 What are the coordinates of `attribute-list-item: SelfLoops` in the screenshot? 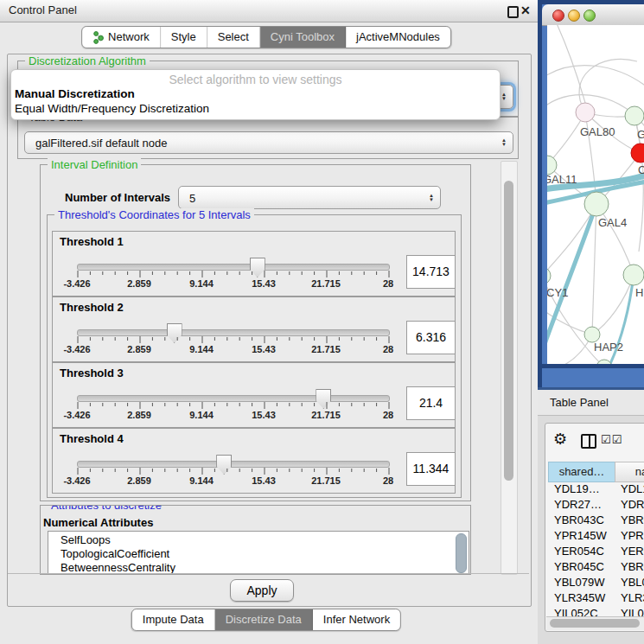 It's located at (258, 540).